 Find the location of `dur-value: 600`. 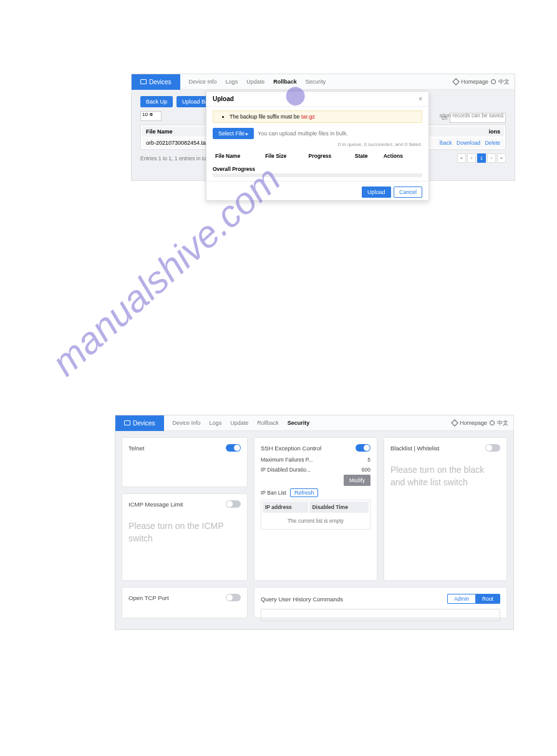

dur-value: 600 is located at coordinates (366, 470).